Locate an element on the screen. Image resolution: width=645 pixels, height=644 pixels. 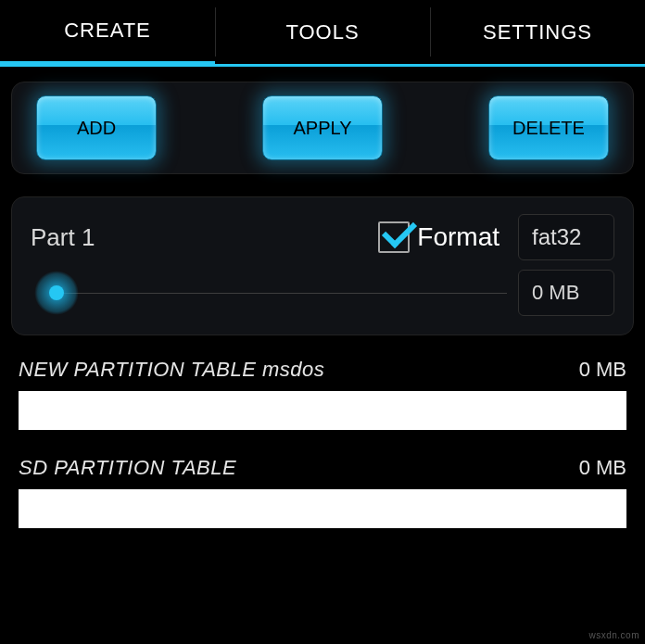
filesystem-select: fat32 is located at coordinates (566, 237).